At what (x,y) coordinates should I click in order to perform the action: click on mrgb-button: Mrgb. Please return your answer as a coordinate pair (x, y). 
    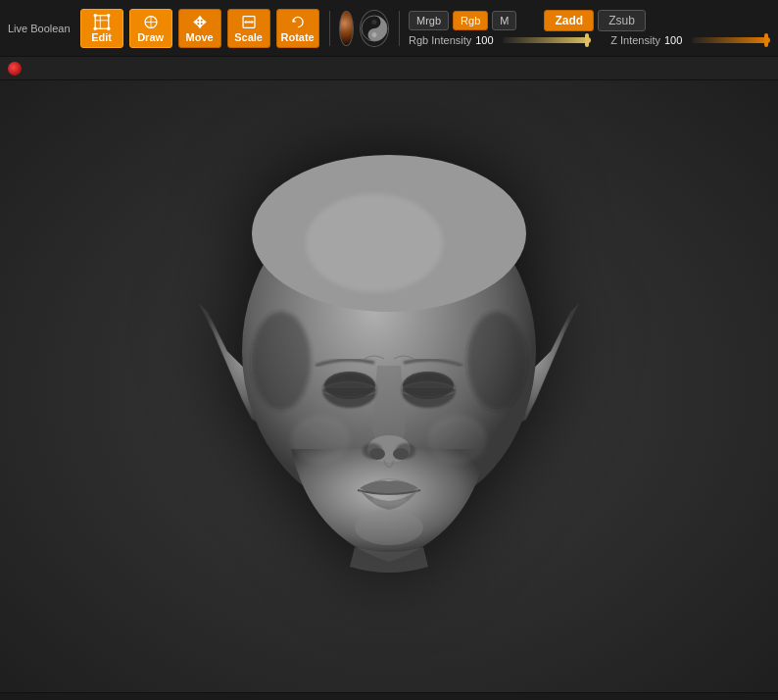
    Looking at the image, I should click on (429, 21).